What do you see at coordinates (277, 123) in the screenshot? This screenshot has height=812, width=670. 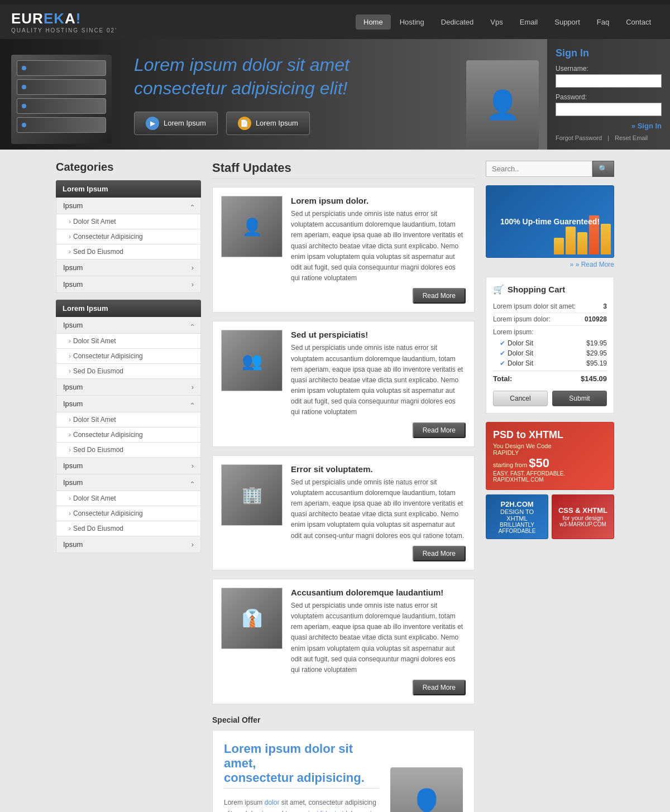 I see `hero-btn-2-label: Lorem Ipsum` at bounding box center [277, 123].